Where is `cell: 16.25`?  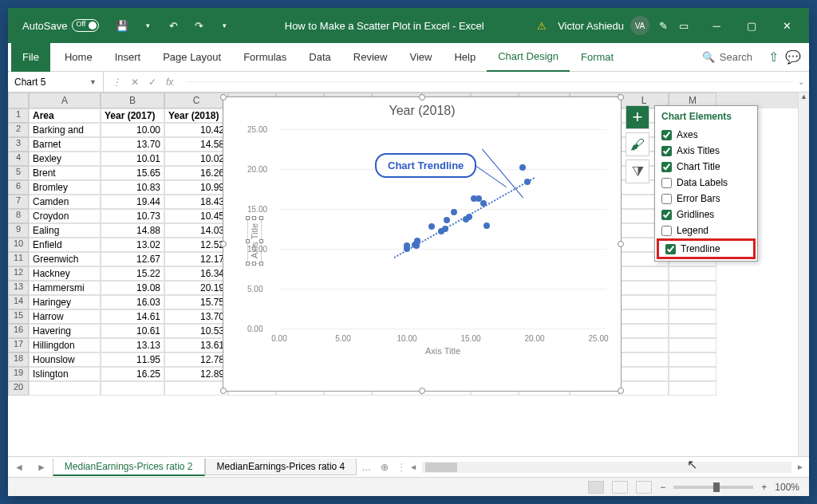
cell: 16.25 is located at coordinates (132, 374).